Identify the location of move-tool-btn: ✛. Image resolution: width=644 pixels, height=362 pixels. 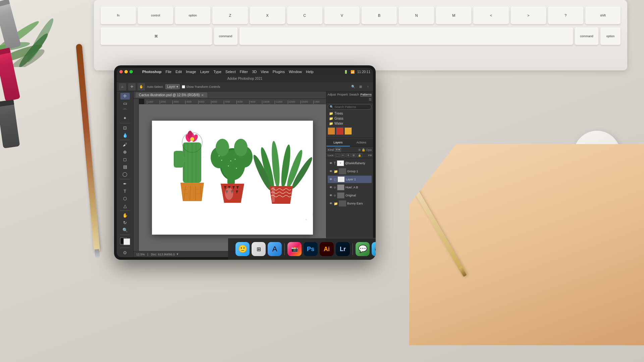
(132, 87).